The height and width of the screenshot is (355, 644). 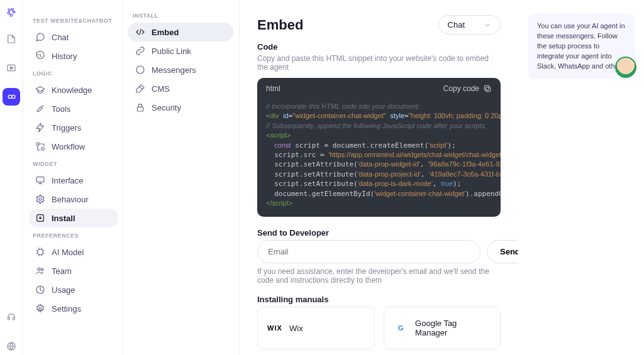 I want to click on rail-globe-icon, so click(x=11, y=346).